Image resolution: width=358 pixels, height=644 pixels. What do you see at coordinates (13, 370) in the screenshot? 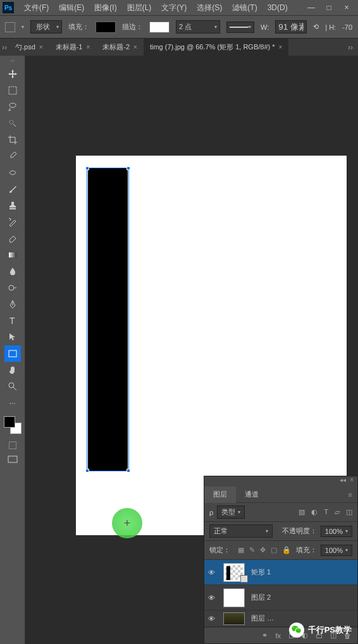
I see `hand-tool` at bounding box center [13, 370].